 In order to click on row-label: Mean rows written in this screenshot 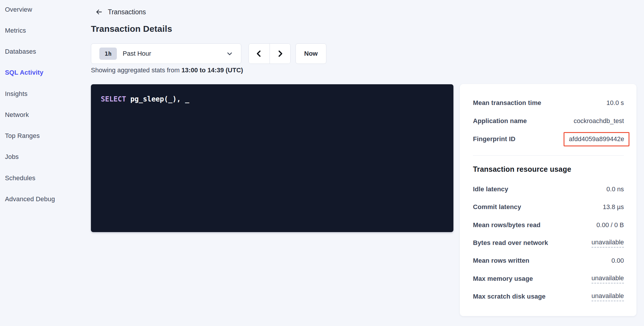, I will do `click(501, 261)`.